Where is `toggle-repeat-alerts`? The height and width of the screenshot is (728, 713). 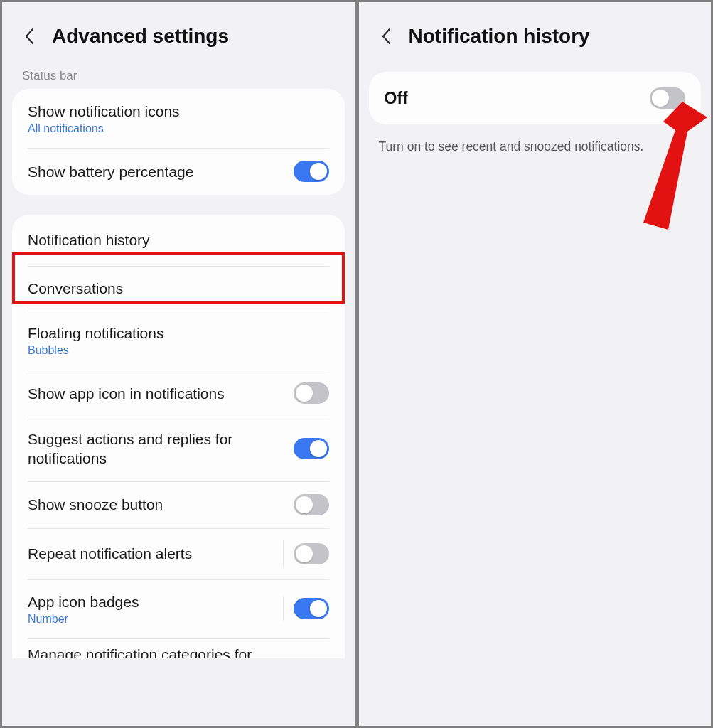
toggle-repeat-alerts is located at coordinates (311, 554).